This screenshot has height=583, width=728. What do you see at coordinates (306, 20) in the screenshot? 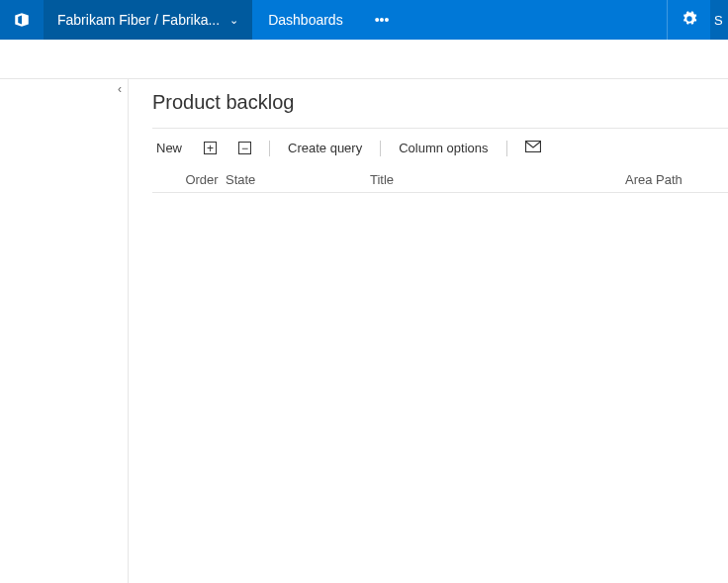
I see `nav-dashboards: Dashboards` at bounding box center [306, 20].